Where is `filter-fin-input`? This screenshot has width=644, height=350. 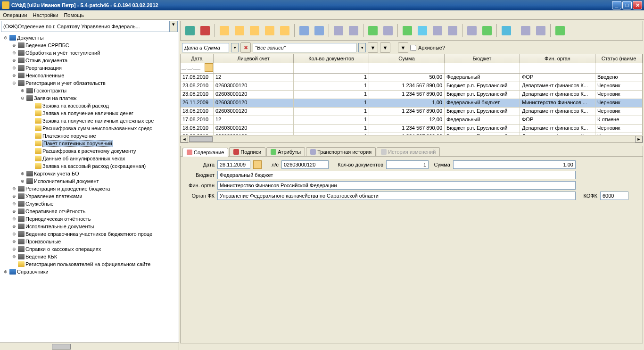 filter-fin-input is located at coordinates (557, 68).